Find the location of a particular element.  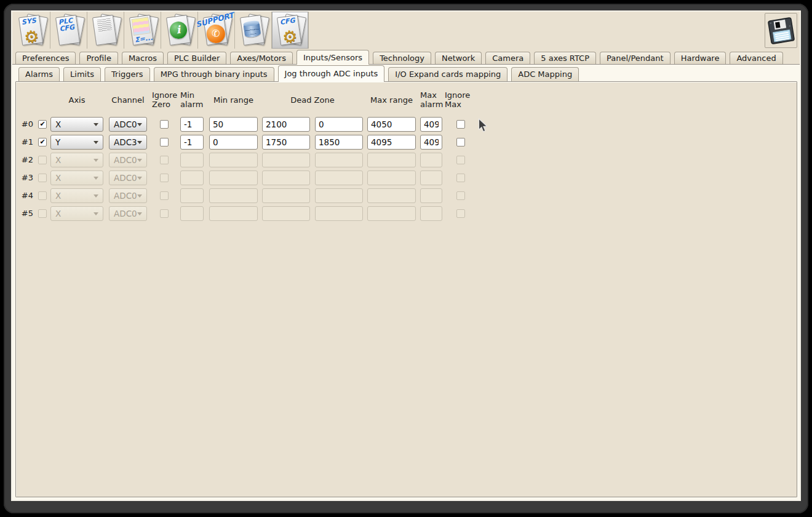

save-button is located at coordinates (781, 31).